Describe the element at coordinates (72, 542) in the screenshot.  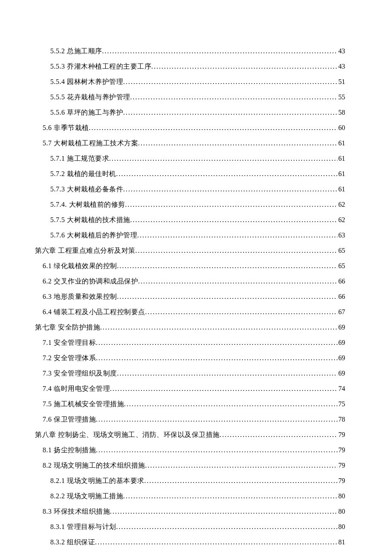
I see `toc-title-text: 8.3.2 组织保证` at that location.